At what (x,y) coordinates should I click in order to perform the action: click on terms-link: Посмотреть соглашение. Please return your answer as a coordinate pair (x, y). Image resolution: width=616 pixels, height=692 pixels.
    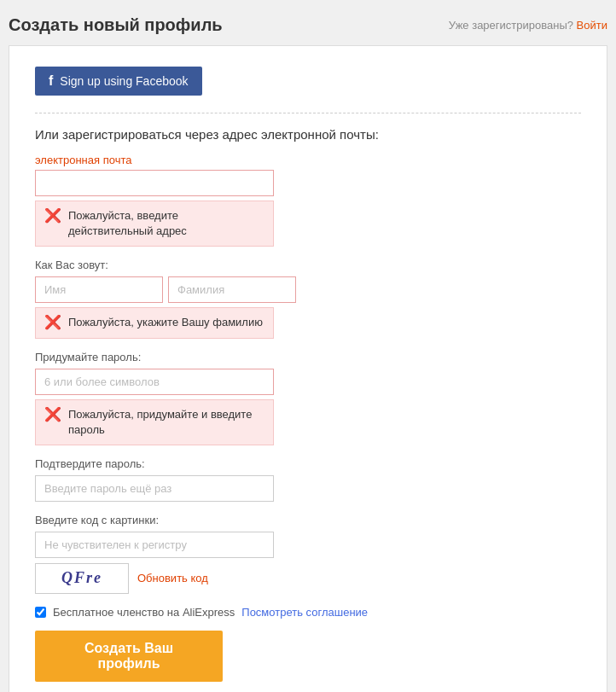
    Looking at the image, I should click on (305, 613).